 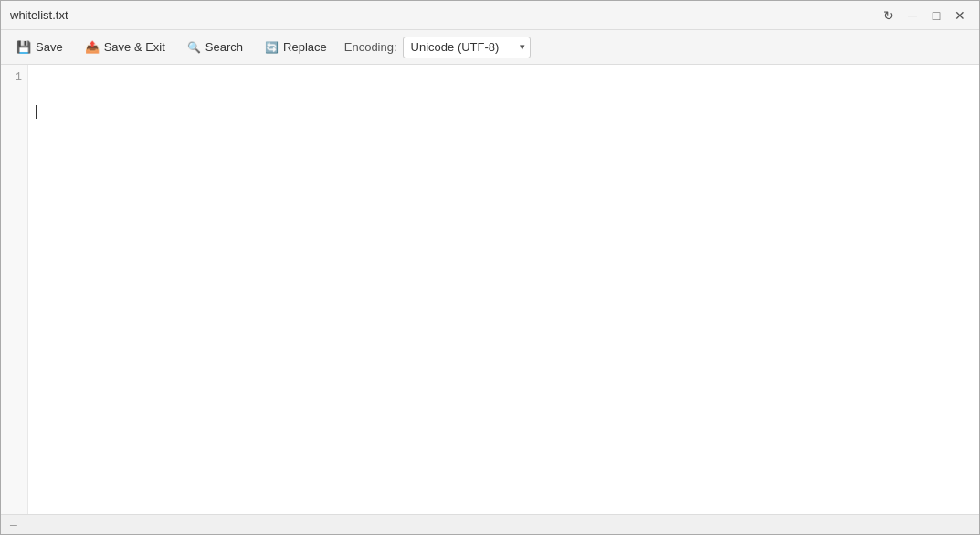 What do you see at coordinates (305, 47) in the screenshot?
I see `replace-label: Replace` at bounding box center [305, 47].